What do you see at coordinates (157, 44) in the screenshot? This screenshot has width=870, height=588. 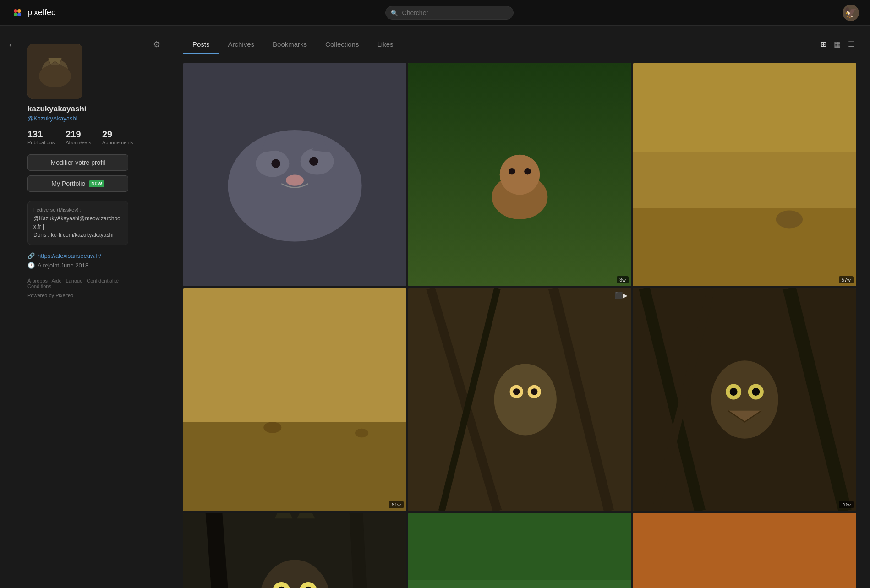 I see `settings-button: ⚙` at bounding box center [157, 44].